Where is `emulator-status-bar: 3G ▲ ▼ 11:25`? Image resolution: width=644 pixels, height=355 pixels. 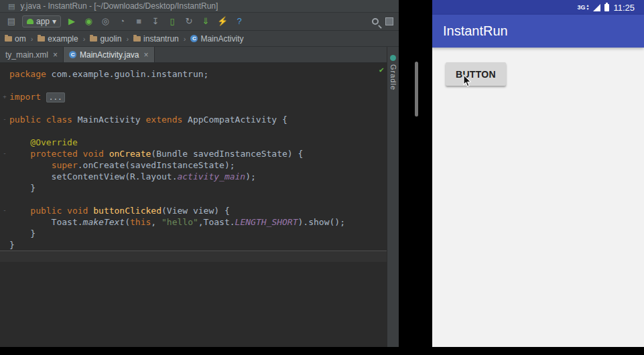 emulator-status-bar: 3G ▲ ▼ 11:25 is located at coordinates (538, 7).